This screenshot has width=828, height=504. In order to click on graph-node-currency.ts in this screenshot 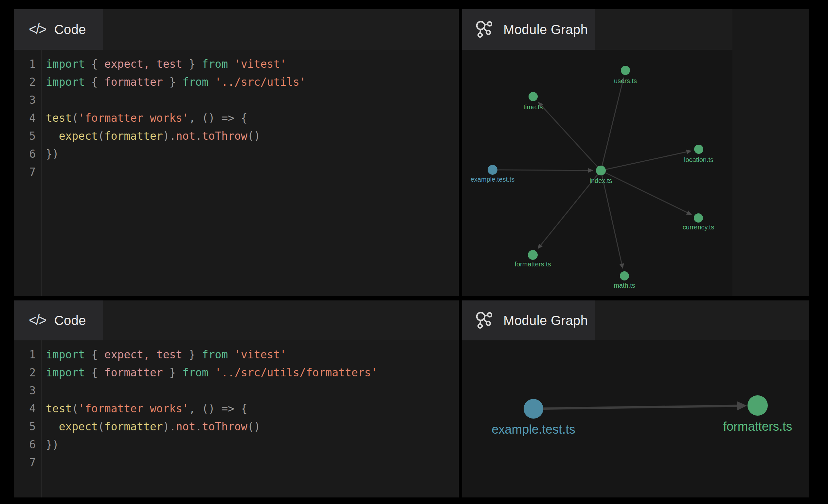, I will do `click(698, 218)`.